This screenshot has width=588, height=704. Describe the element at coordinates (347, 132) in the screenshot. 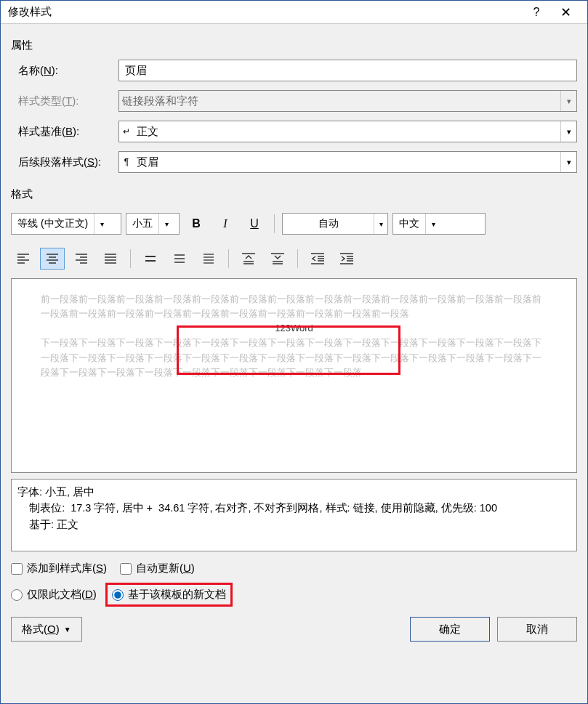

I see `based-on-value: 正文` at that location.